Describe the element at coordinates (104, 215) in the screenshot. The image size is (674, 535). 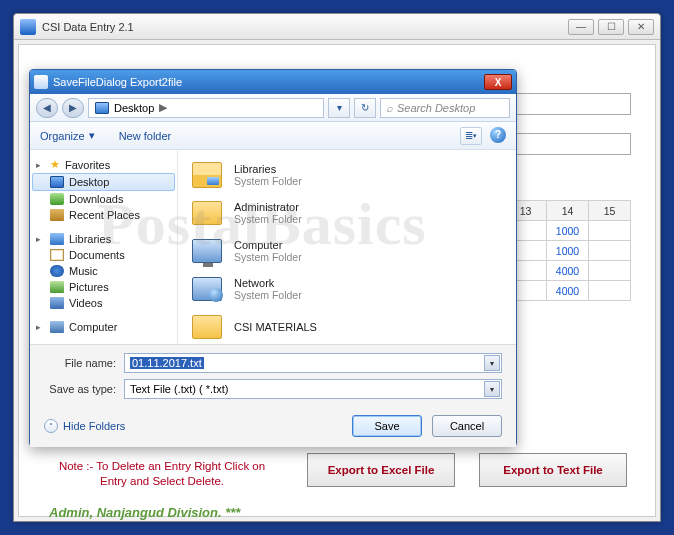
I see `tree-recent: Recent Places` at that location.